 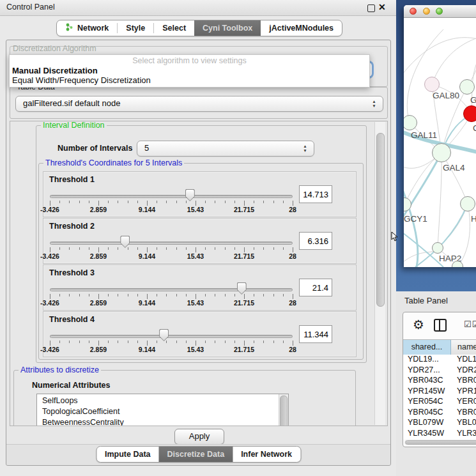 What do you see at coordinates (440, 413) in the screenshot?
I see `table-row: YBR045CYBR045C` at bounding box center [440, 413].